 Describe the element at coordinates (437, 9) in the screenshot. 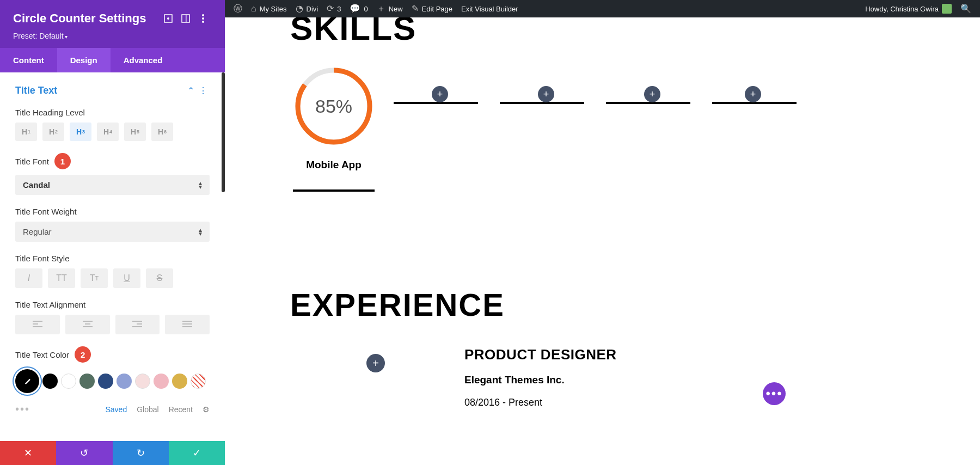

I see `edit-page-label: Edit Page` at that location.